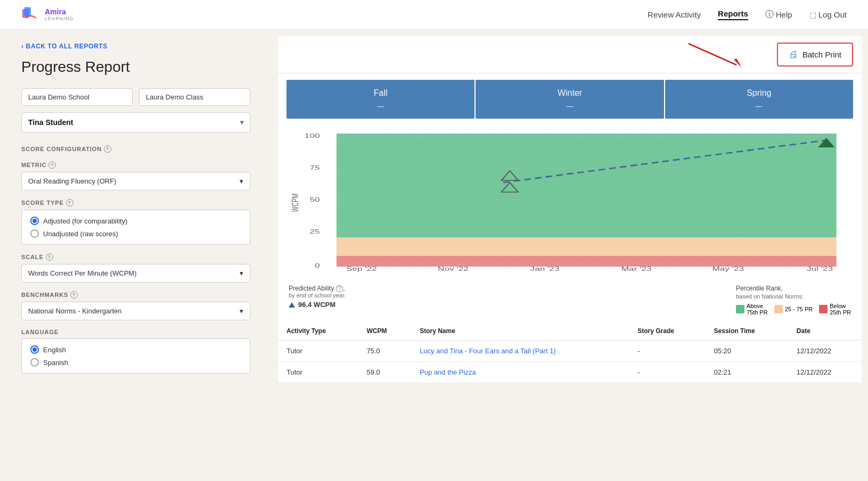 This screenshot has height=481, width=868. I want to click on svg-text: Jan '23, so click(545, 269).